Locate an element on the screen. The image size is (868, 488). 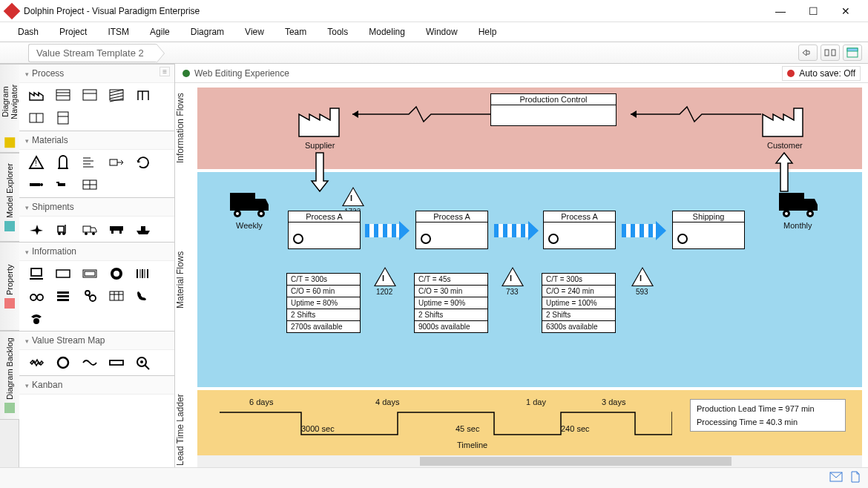
pal-head-kanban: Kanban is located at coordinates (96, 385).